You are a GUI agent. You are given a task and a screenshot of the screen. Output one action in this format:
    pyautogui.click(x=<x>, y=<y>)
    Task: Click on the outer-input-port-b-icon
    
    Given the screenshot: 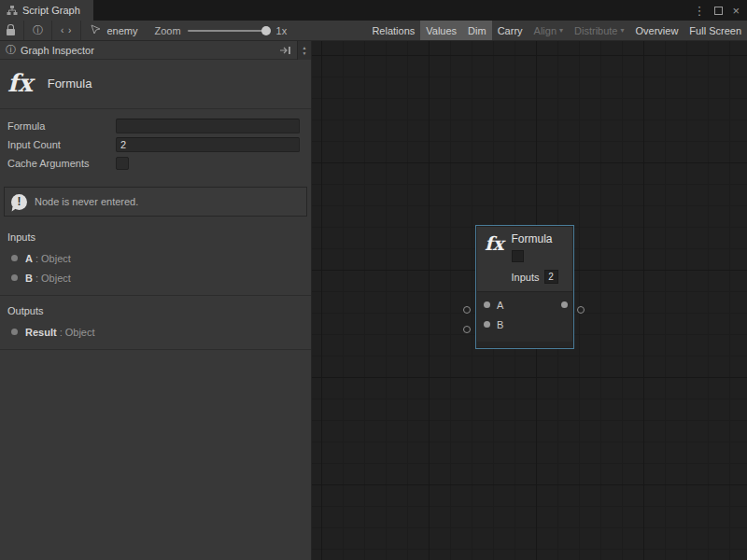 What is the action you would take?
    pyautogui.click(x=467, y=329)
    